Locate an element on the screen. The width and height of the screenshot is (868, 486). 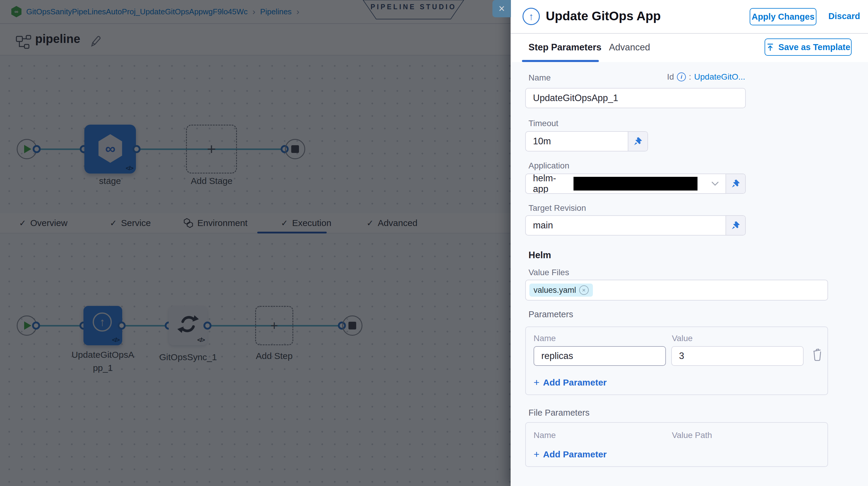
save-as-template-button: Save as Template is located at coordinates (808, 47).